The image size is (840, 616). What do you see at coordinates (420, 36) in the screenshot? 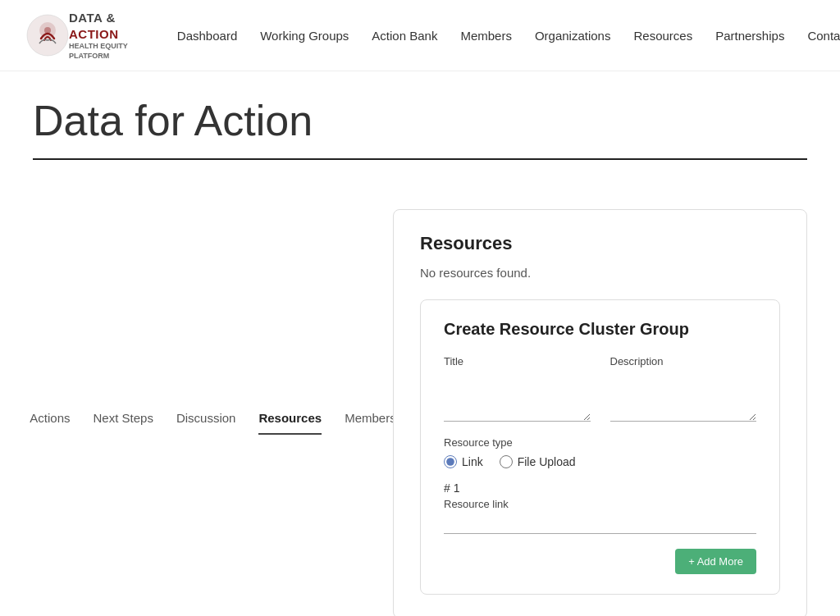
I see `header: DATA & ACTION HEALTH EQUITY PLATFORM Das…` at bounding box center [420, 36].